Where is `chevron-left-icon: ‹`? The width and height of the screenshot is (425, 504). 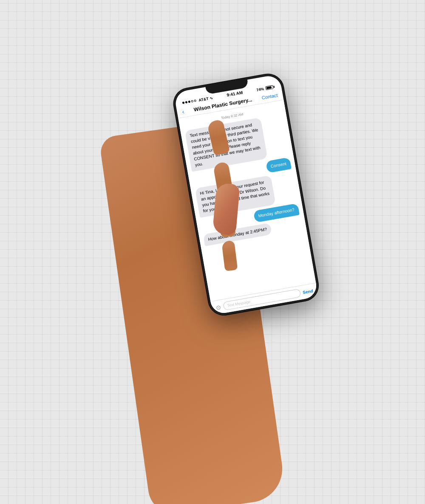
chevron-left-icon: ‹ is located at coordinates (183, 111).